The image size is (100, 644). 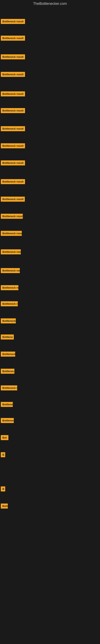 What do you see at coordinates (50, 4) in the screenshot?
I see `site-title: TheBottlenecker.com` at bounding box center [50, 4].